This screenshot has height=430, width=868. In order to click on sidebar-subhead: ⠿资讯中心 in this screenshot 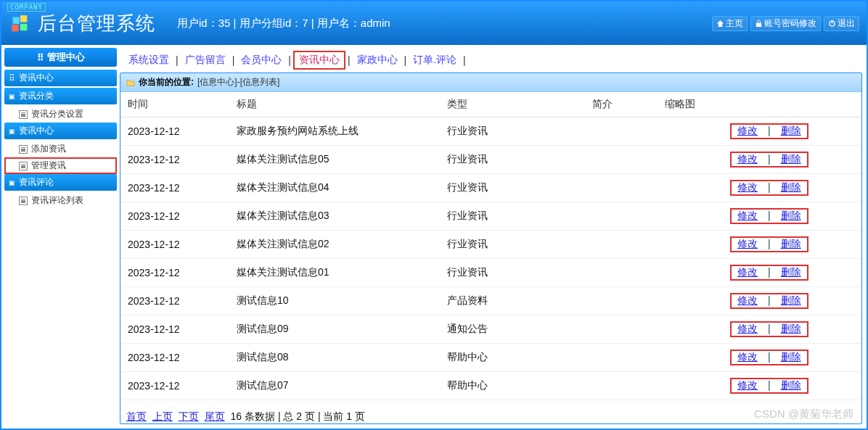, I will do `click(61, 78)`.